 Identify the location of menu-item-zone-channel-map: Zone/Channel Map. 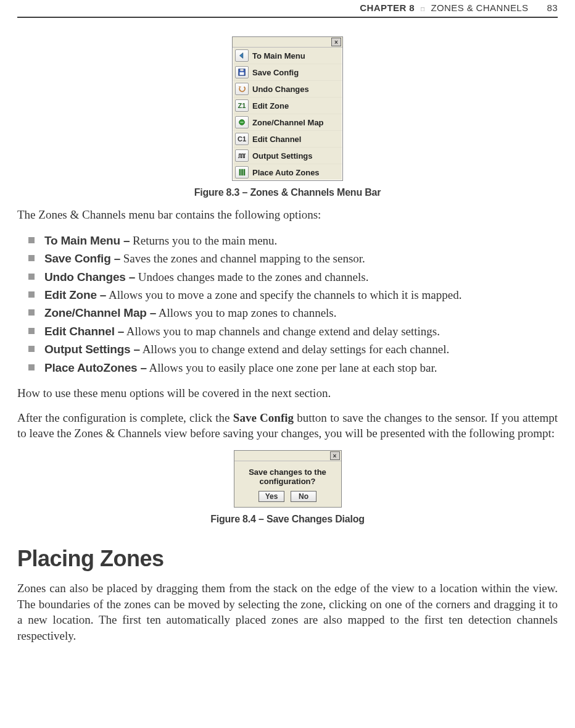
(288, 122).